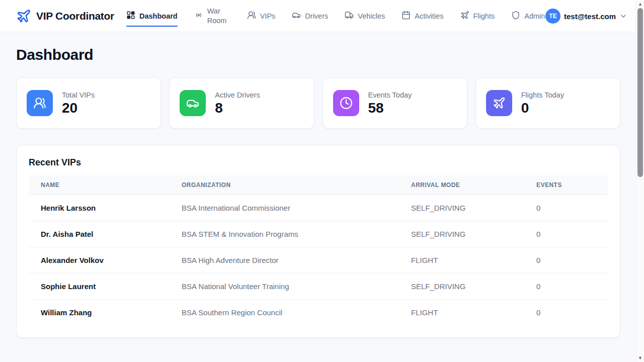 This screenshot has height=362, width=644. I want to click on nav-item-vehicles: Vehicles, so click(365, 16).